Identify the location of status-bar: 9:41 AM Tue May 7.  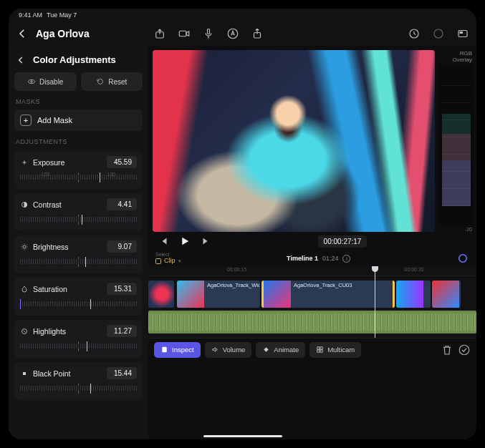
(242, 15).